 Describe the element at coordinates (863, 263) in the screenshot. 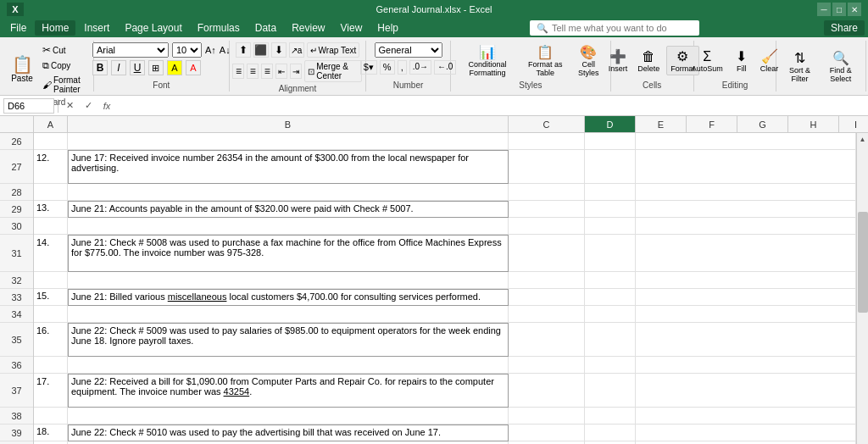

I see `scroll-thumb` at that location.